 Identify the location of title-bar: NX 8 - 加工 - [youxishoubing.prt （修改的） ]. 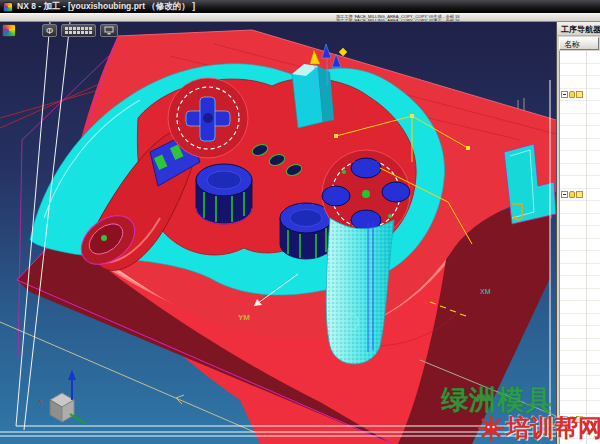
(300, 6).